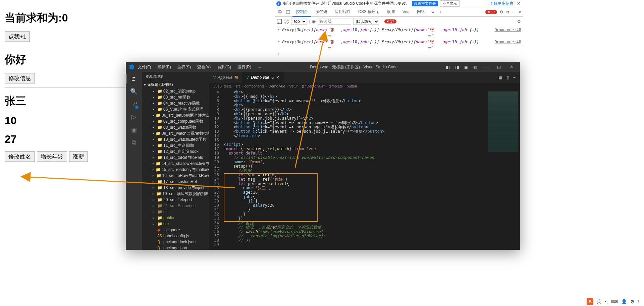  I want to click on more-tabs-icon: », so click(433, 12).